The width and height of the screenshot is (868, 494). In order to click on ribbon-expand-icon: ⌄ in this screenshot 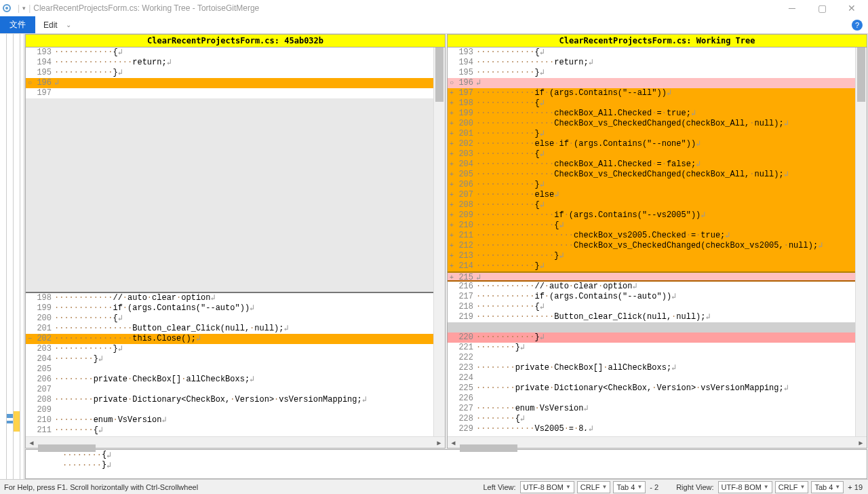, I will do `click(68, 24)`.